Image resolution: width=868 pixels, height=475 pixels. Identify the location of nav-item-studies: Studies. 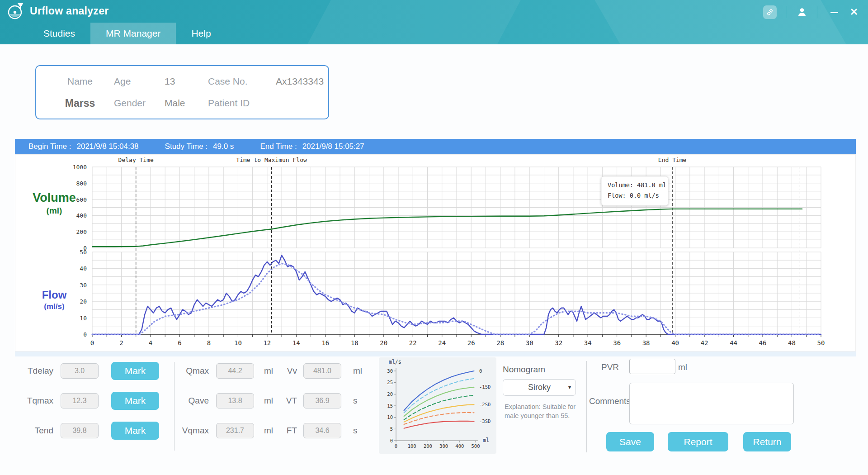
(59, 33).